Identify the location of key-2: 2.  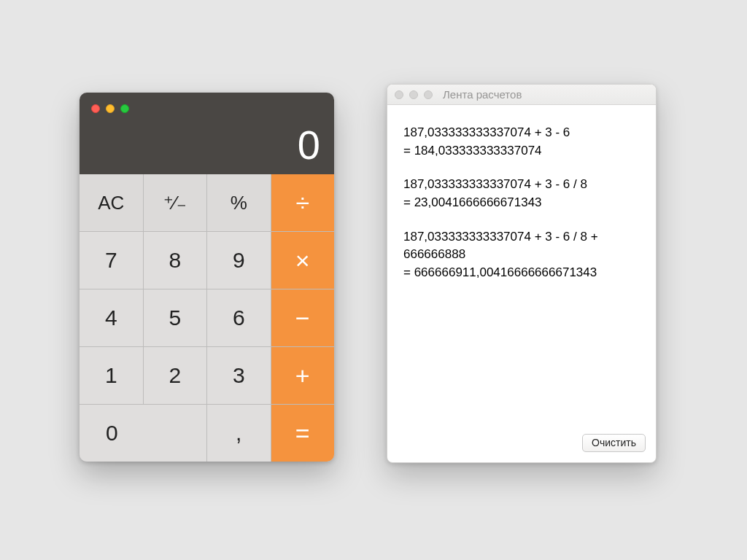
(175, 376).